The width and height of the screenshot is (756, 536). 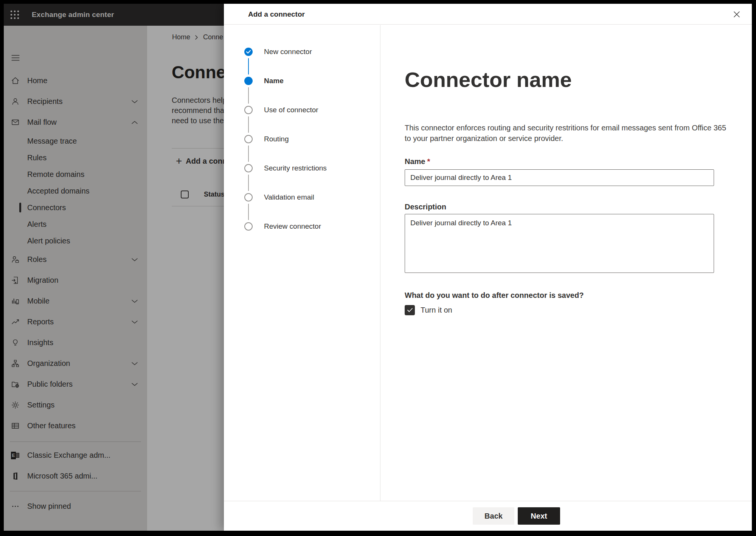 What do you see at coordinates (565, 133) in the screenshot?
I see `step-description: This connector enforces routing and secu…` at bounding box center [565, 133].